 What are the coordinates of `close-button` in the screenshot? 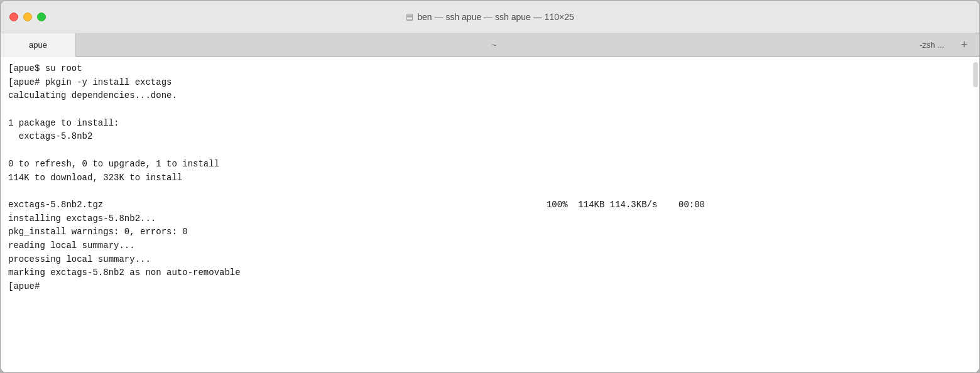 It's located at (14, 17).